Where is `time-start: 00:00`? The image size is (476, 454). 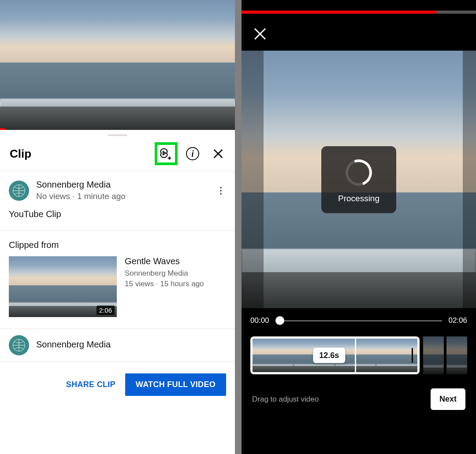 time-start: 00:00 is located at coordinates (260, 321).